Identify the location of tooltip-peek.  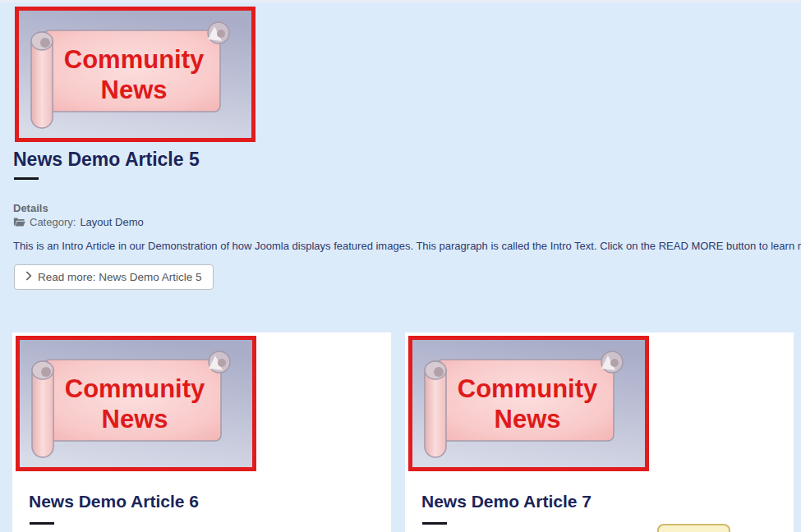
(693, 528).